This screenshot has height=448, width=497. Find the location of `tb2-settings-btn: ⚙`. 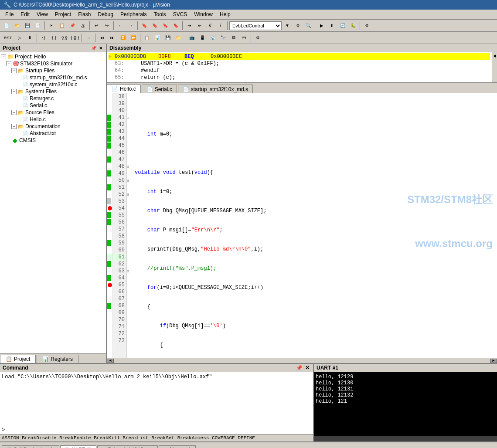

tb2-settings-btn: ⚙ is located at coordinates (258, 38).